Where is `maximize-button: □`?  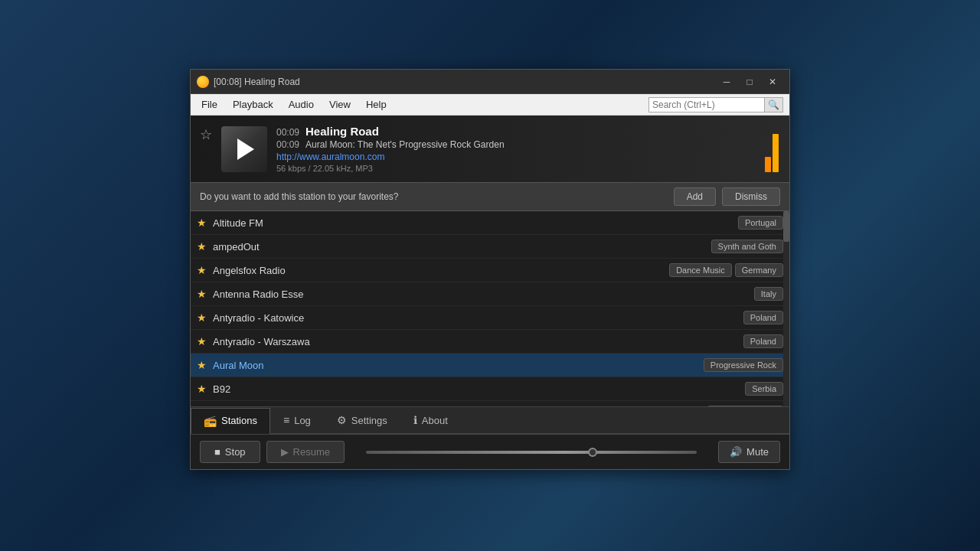
maximize-button: □ is located at coordinates (750, 82).